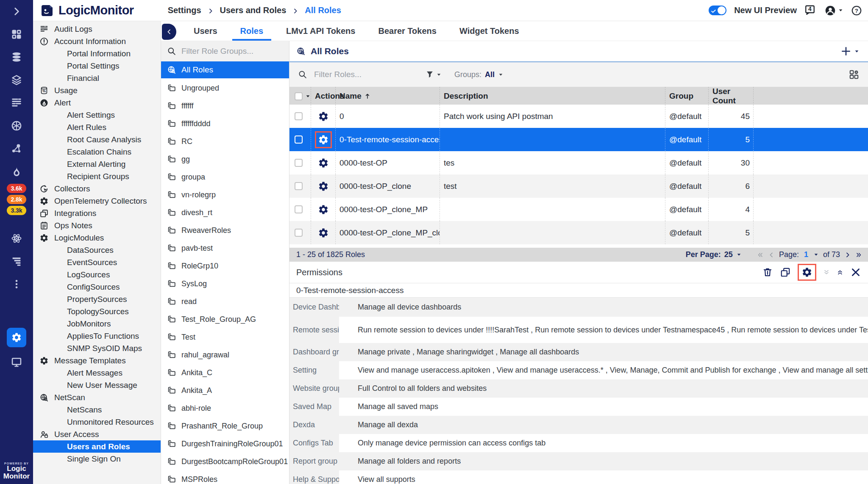  I want to click on tab-users: Users, so click(206, 31).